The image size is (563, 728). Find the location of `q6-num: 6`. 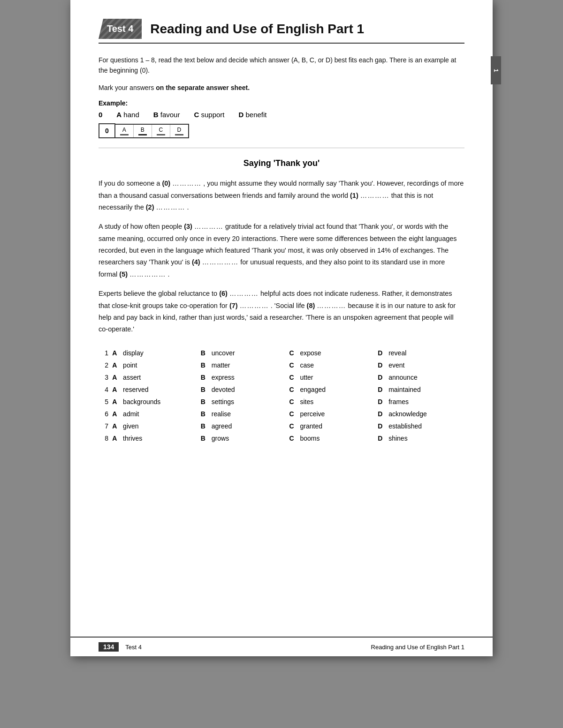

q6-num: 6 is located at coordinates (104, 414).